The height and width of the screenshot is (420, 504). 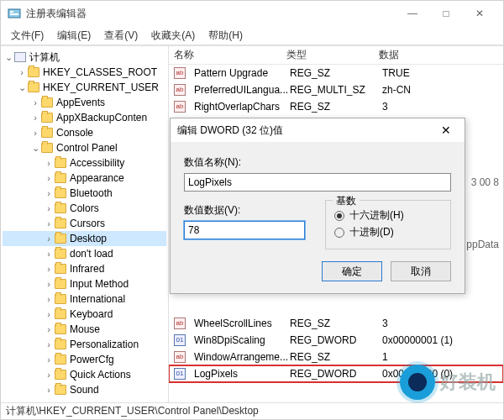 What do you see at coordinates (84, 193) in the screenshot?
I see `tree-item-bluetooth: ›Bluetooth` at bounding box center [84, 193].